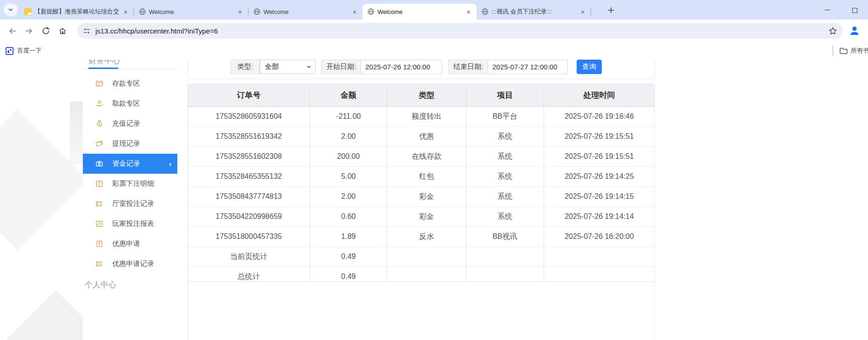 The width and height of the screenshot is (868, 340). I want to click on filter-row: 类型: 全部 开始日期: 2025-07-26 12:00:00 结束日期: 2…, so click(421, 67).